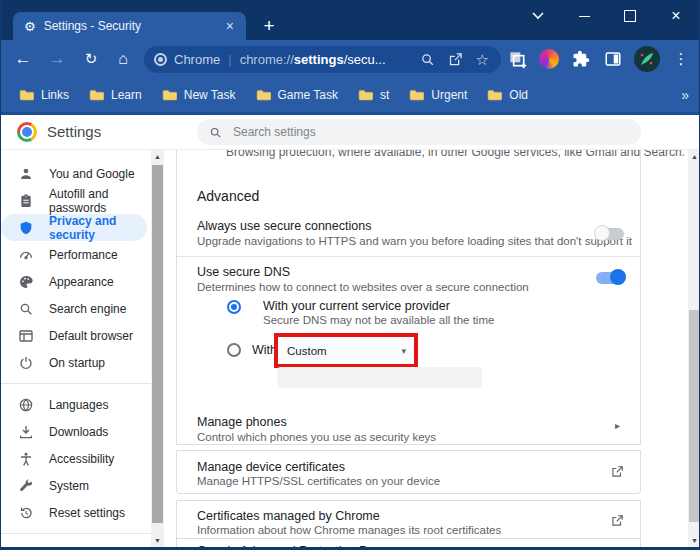 This screenshot has height=550, width=700. I want to click on side-panel-icon, so click(613, 59).